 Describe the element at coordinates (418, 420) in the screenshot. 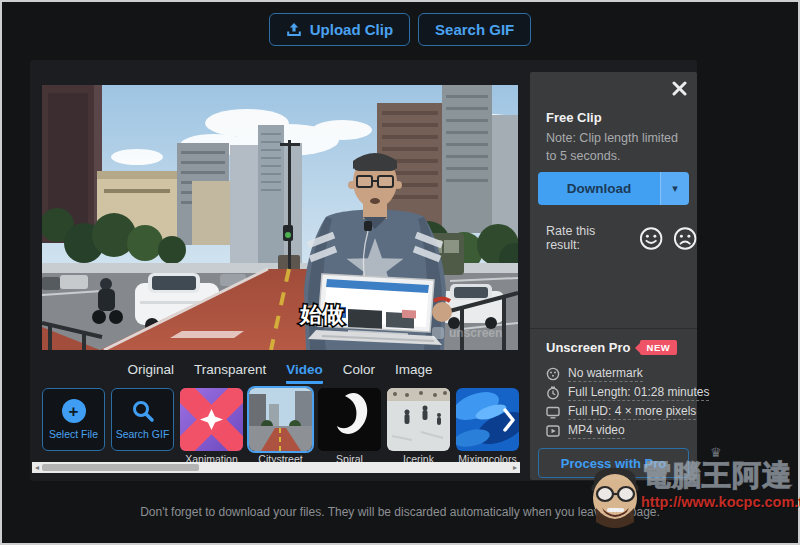

I see `thumbnail-icerink` at that location.